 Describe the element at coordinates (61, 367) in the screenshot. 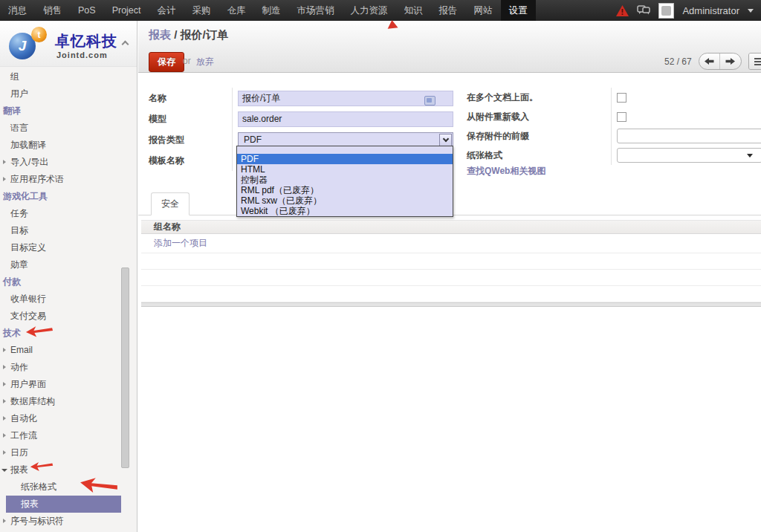

I see `sidebar-item: 动作` at that location.